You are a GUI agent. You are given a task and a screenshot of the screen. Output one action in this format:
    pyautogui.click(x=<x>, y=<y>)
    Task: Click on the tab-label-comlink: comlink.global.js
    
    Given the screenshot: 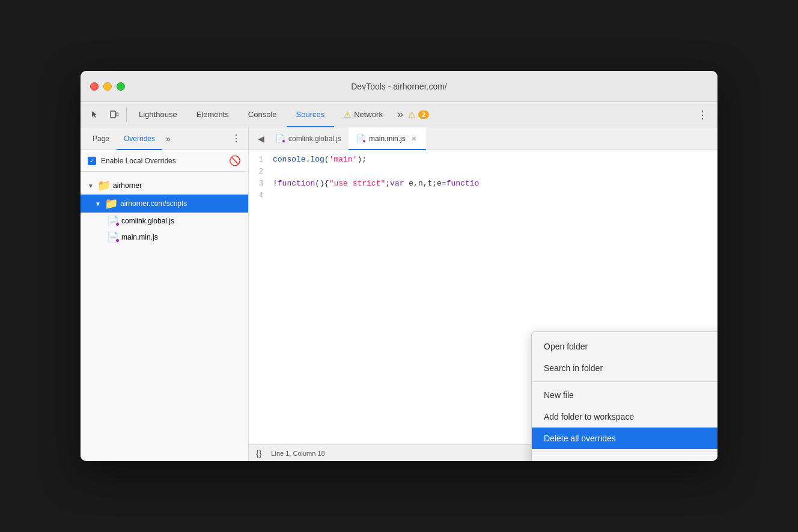 What is the action you would take?
    pyautogui.click(x=315, y=139)
    